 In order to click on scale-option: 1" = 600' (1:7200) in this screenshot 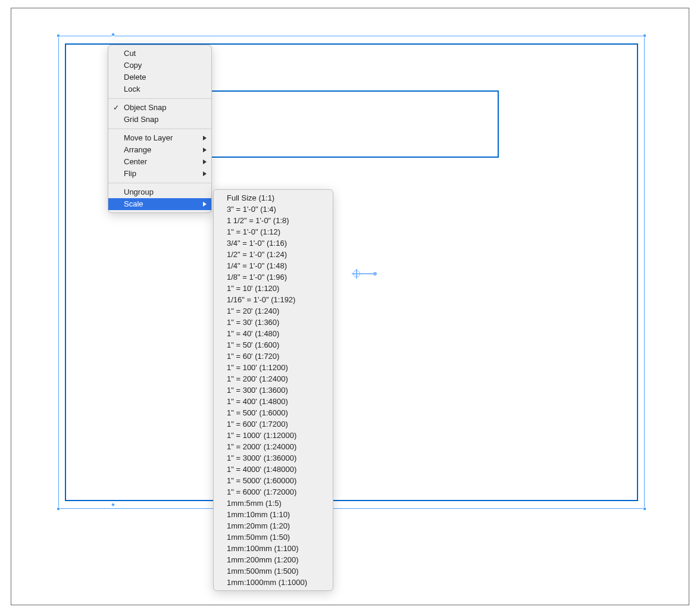, I will do `click(273, 424)`.